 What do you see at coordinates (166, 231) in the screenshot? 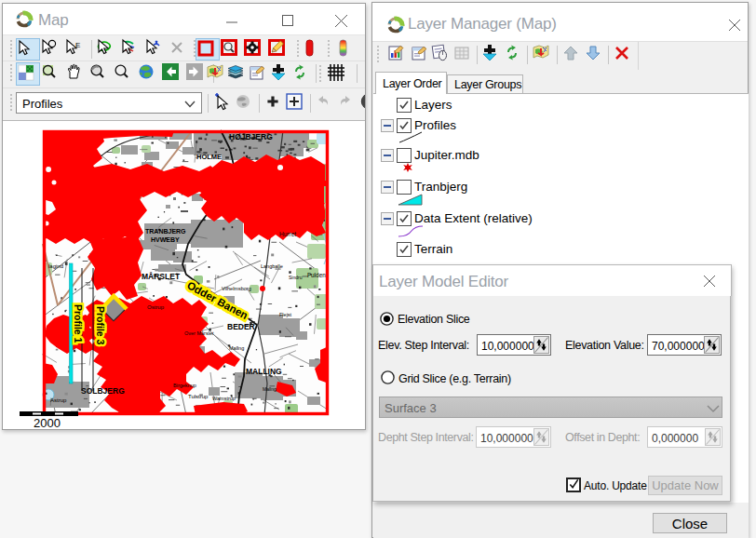
I see `svg-text: TRANBJERG` at bounding box center [166, 231].